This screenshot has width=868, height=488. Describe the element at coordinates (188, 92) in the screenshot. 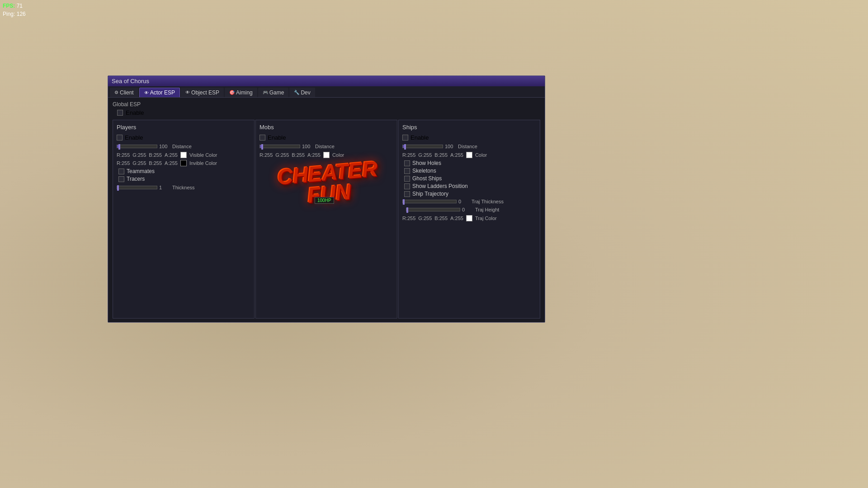

I see `object-esp-tab-icon: 👁` at that location.